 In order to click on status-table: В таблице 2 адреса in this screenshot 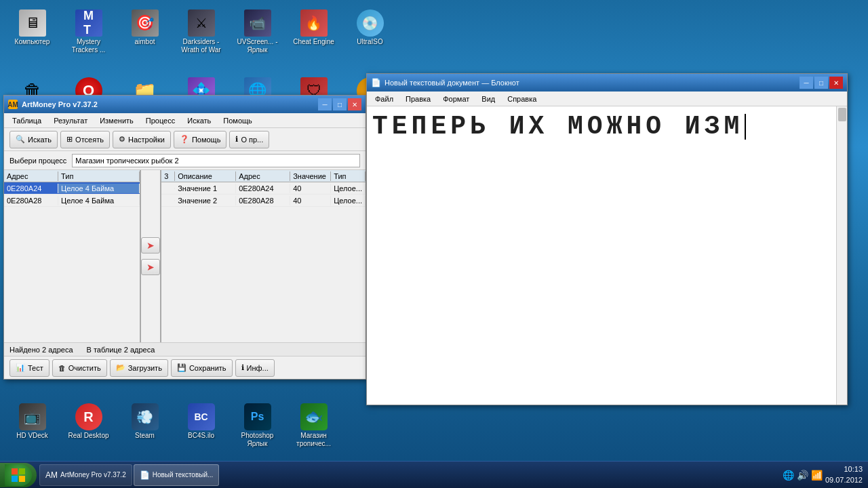, I will do `click(121, 350)`.